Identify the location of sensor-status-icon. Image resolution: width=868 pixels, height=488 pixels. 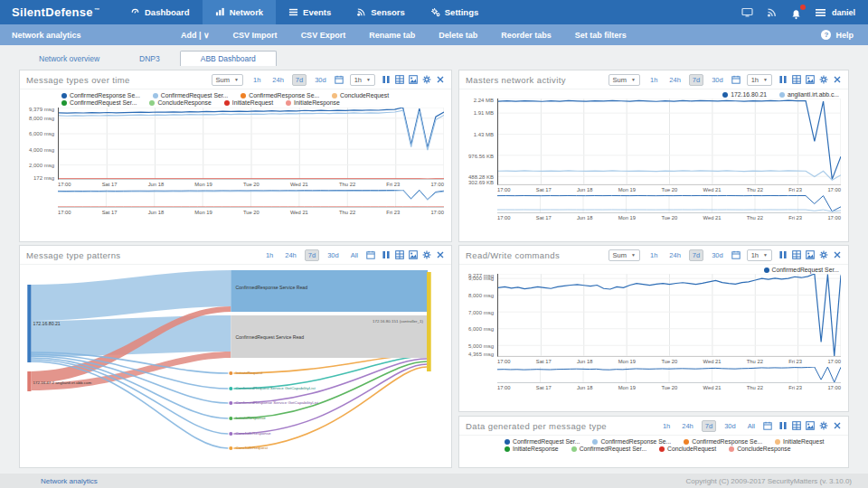
(772, 13).